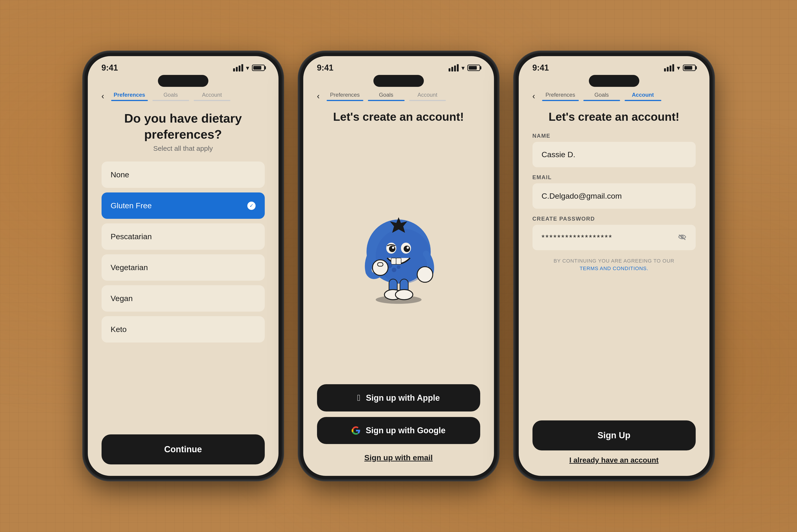  I want to click on name-field-group: NAME Cassie D., so click(614, 150).